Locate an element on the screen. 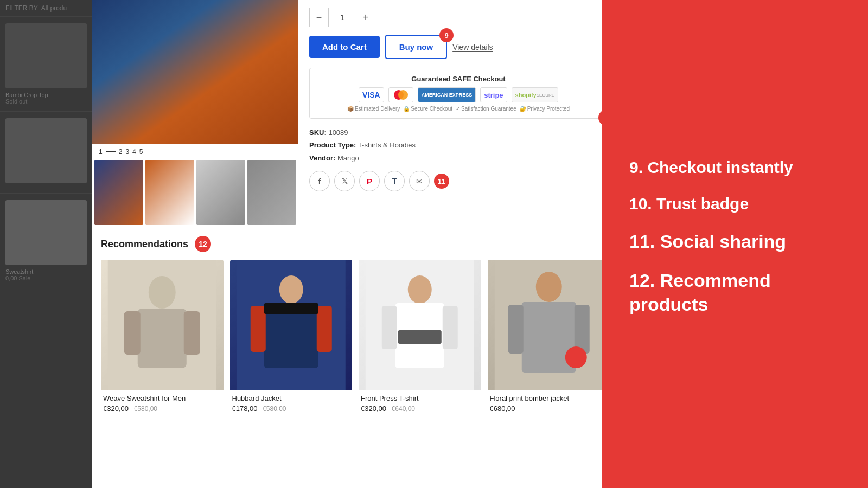 The height and width of the screenshot is (488, 868). rec-product-name-2: Hubbard Jacket is located at coordinates (291, 398).